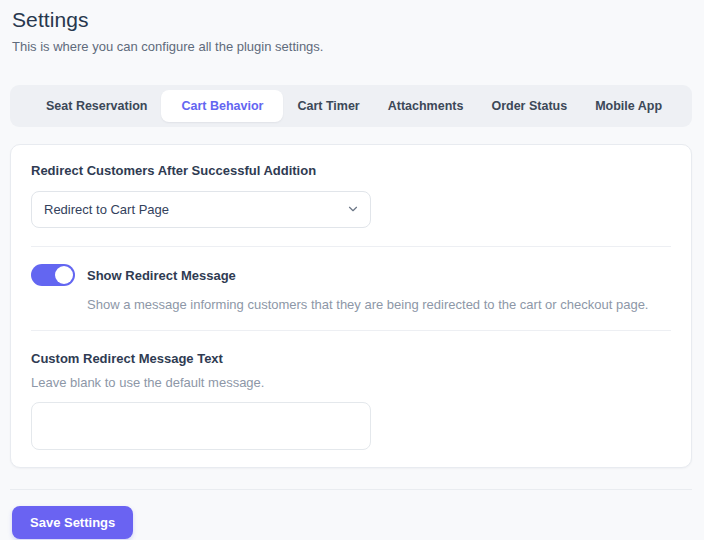 Image resolution: width=704 pixels, height=540 pixels. What do you see at coordinates (628, 106) in the screenshot?
I see `tab-mobile-app: Mobile App` at bounding box center [628, 106].